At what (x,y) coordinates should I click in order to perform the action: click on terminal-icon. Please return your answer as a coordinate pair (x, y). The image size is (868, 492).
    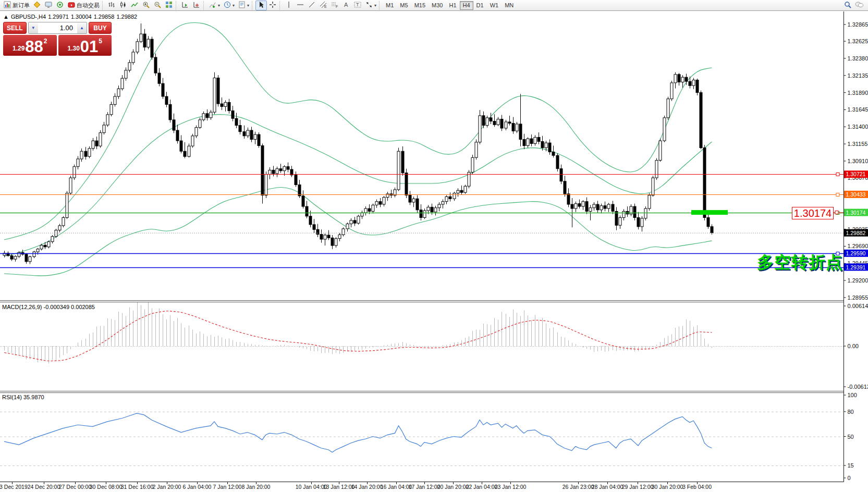
    Looking at the image, I should click on (48, 5).